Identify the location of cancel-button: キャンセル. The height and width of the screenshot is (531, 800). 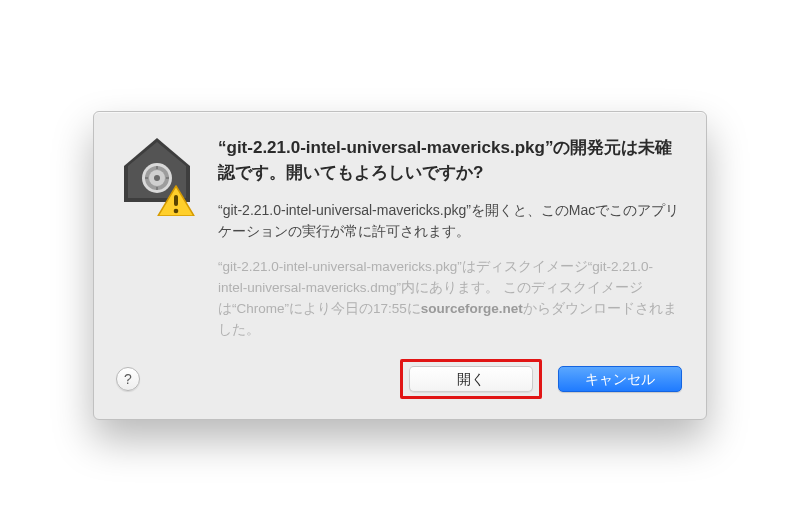
(620, 379).